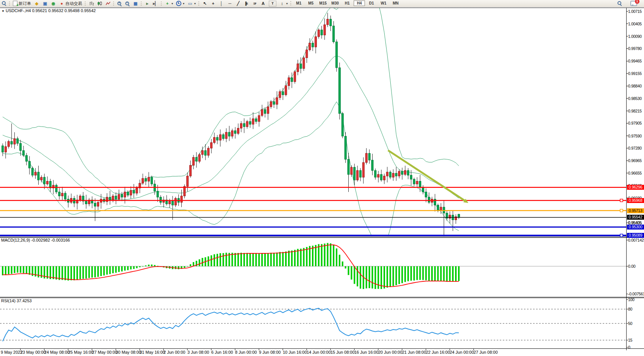 Image resolution: width=644 pixels, height=356 pixels. I want to click on zoom-in-button: +, so click(120, 4).